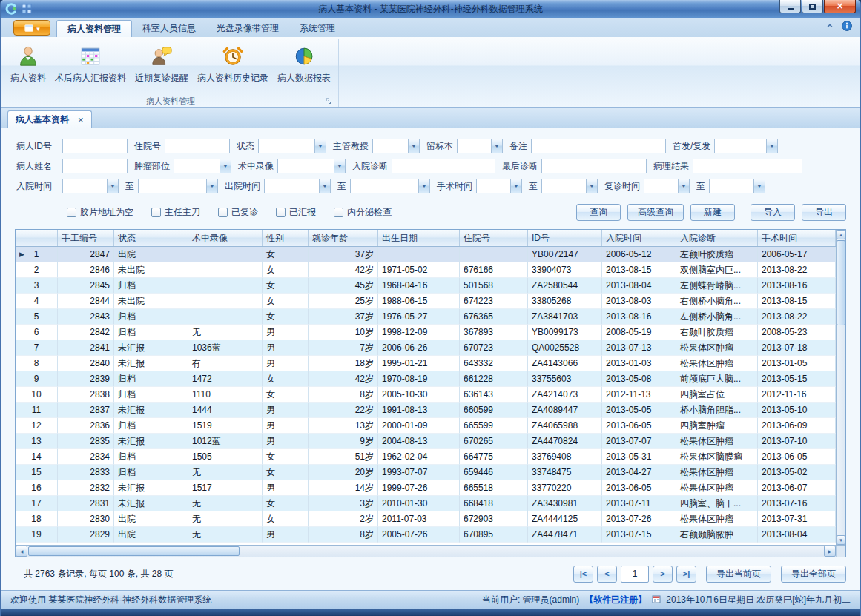  What do you see at coordinates (419, 238) in the screenshot?
I see `grid-column-header: 出生日期` at bounding box center [419, 238].